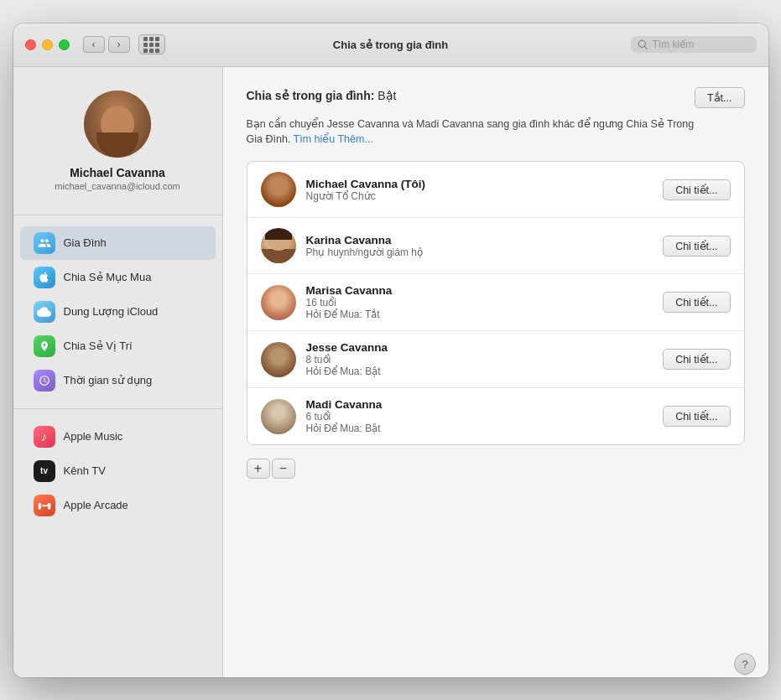 Image resolution: width=781 pixels, height=700 pixels. Describe the element at coordinates (44, 277) in the screenshot. I see `purchases-icon` at that location.